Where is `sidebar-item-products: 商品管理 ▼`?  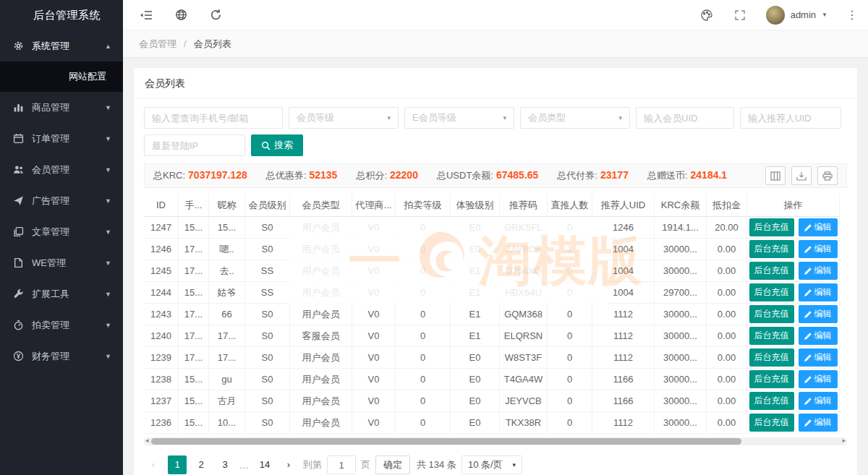 sidebar-item-products: 商品管理 ▼ is located at coordinates (61, 107).